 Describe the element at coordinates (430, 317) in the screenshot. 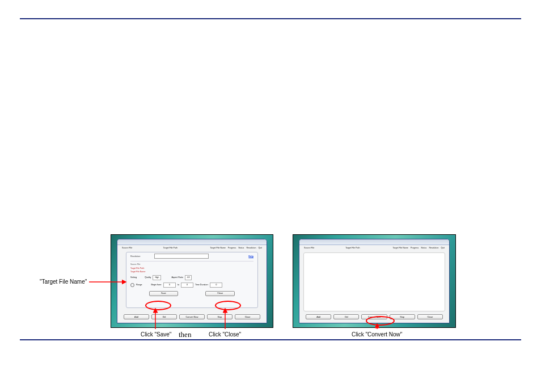

I see `toolbar-close-r: Close` at that location.